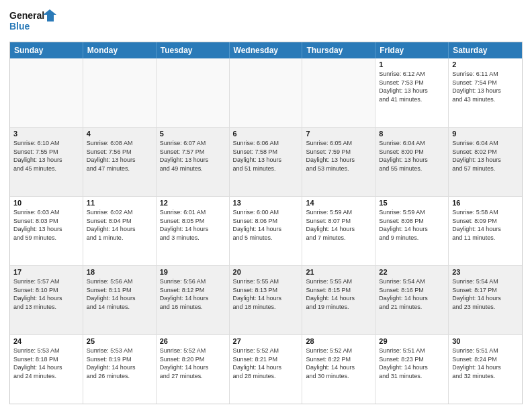 This screenshot has height=411, width=532. I want to click on cal-cell-10-2-0: 10Sunrise: 6:03 AMSunset: 8:03 PMDayligh…, so click(47, 231).